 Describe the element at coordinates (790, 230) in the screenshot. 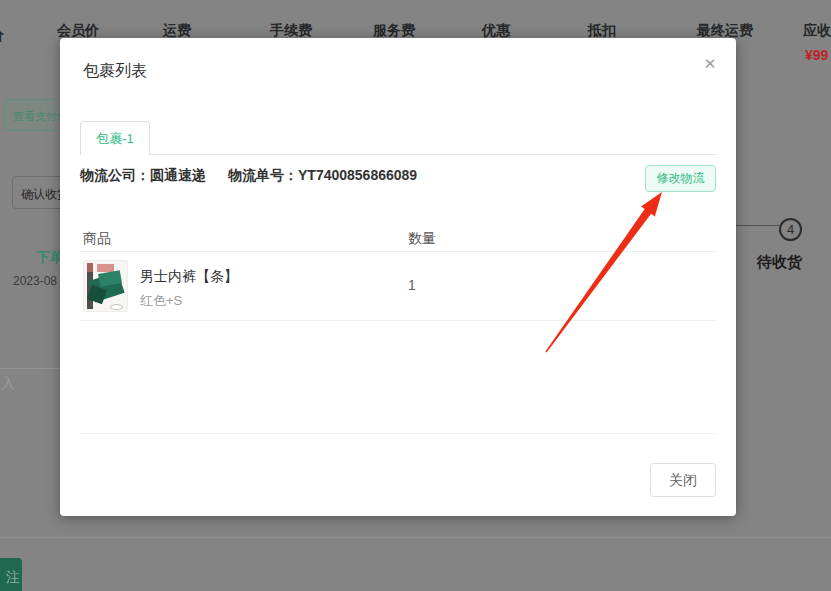

I see `step4-circle: 4` at that location.